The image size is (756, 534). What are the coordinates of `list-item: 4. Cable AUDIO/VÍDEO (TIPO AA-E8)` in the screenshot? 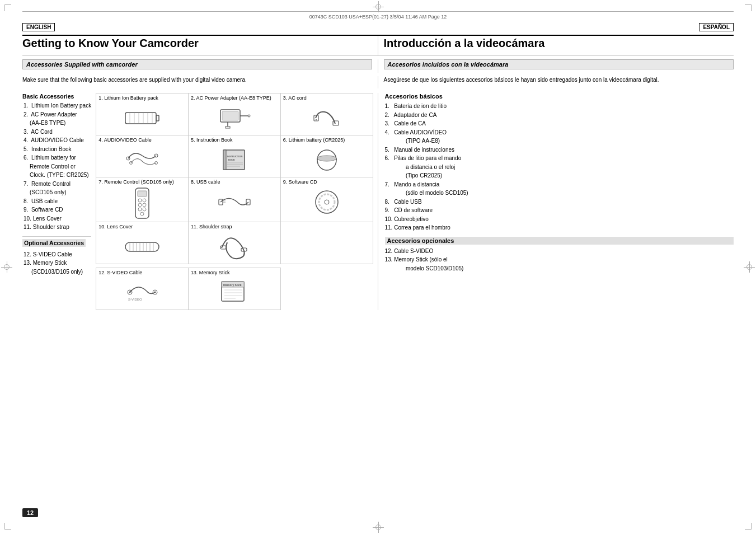 It's located at (560, 137).